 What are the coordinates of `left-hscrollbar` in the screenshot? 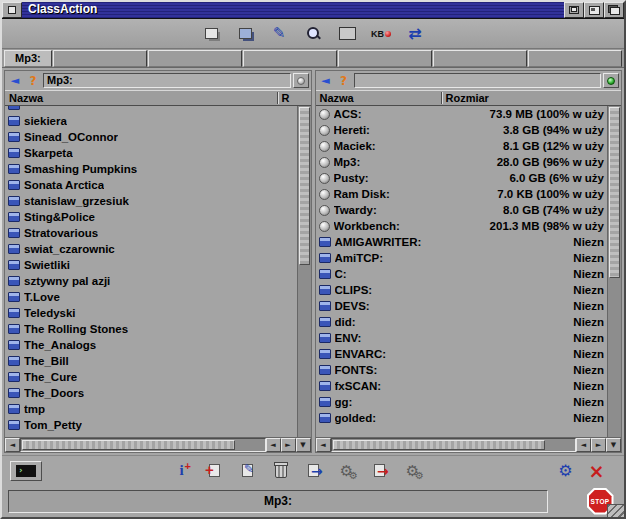 It's located at (143, 445).